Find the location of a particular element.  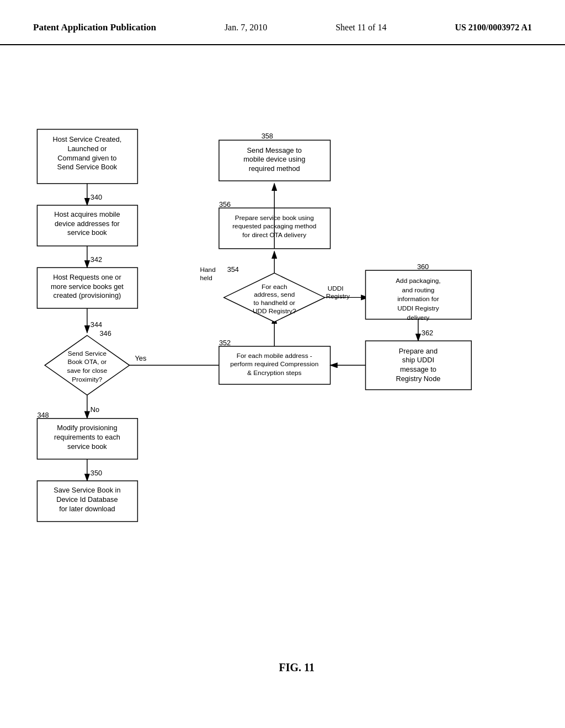

svg-text: UDDI is located at coordinates (335, 288).